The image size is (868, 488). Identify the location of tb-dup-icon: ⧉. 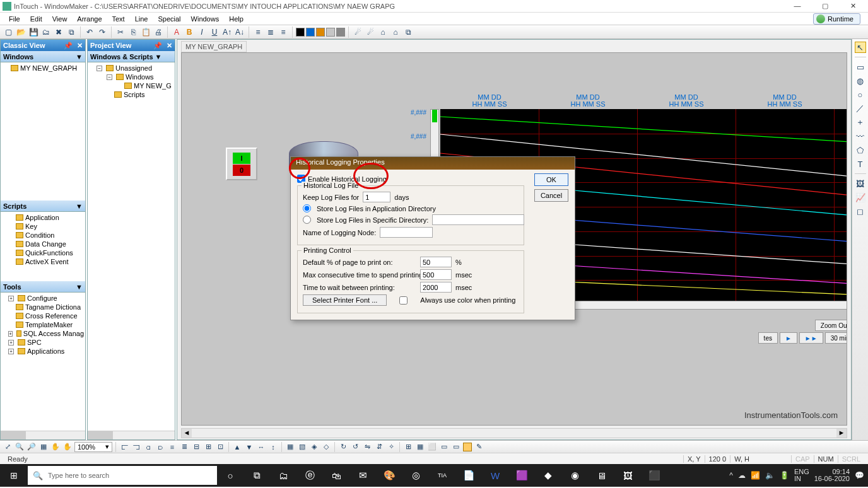
(71, 32).